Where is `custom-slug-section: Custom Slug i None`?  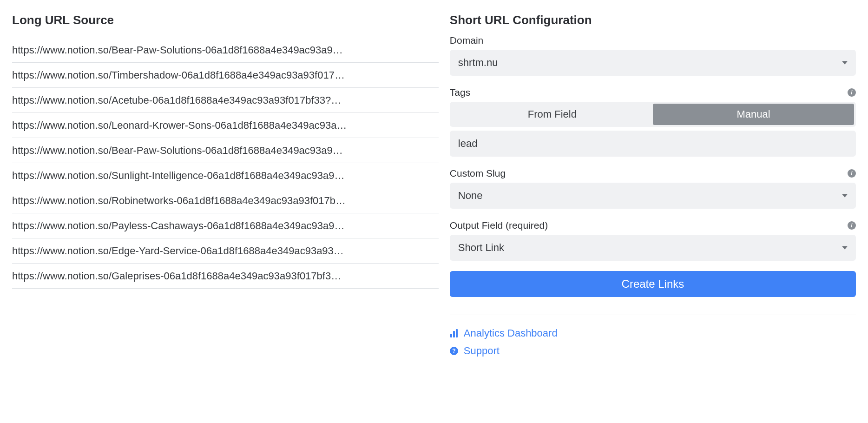
custom-slug-section: Custom Slug i None is located at coordinates (653, 188).